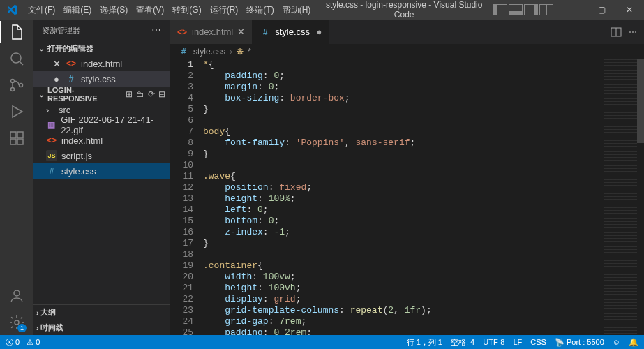  I want to click on code-line: .container{, so click(424, 266).